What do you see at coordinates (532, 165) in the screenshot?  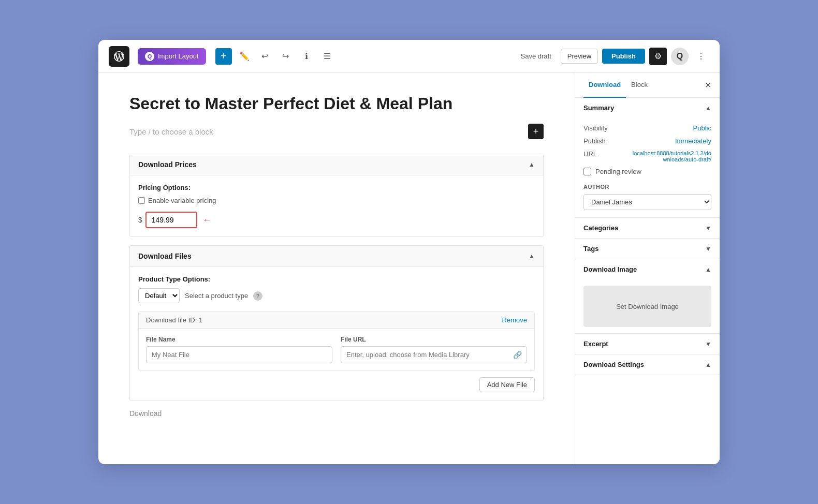 I see `download-prices-chevron: ▲` at bounding box center [532, 165].